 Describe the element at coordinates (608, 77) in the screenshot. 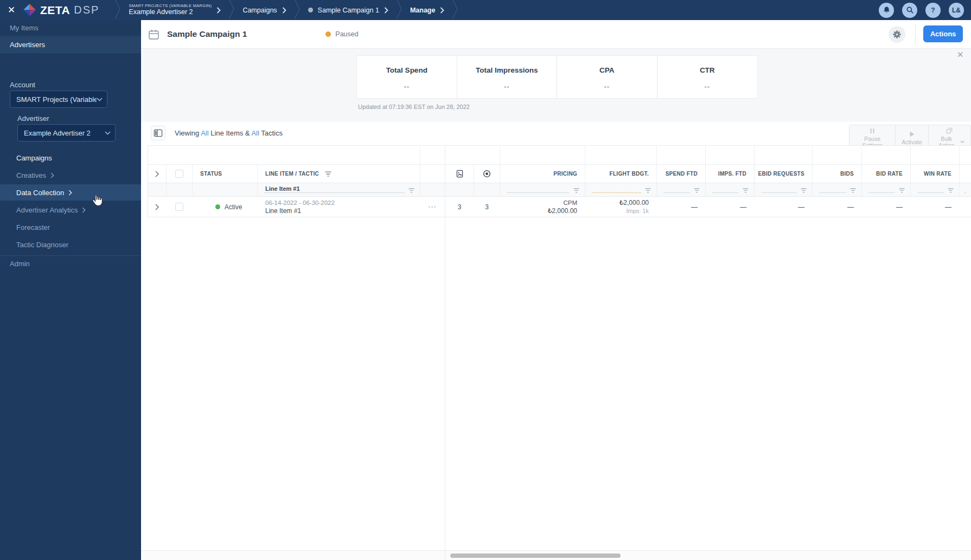

I see `stat-cpa: CPA --` at that location.